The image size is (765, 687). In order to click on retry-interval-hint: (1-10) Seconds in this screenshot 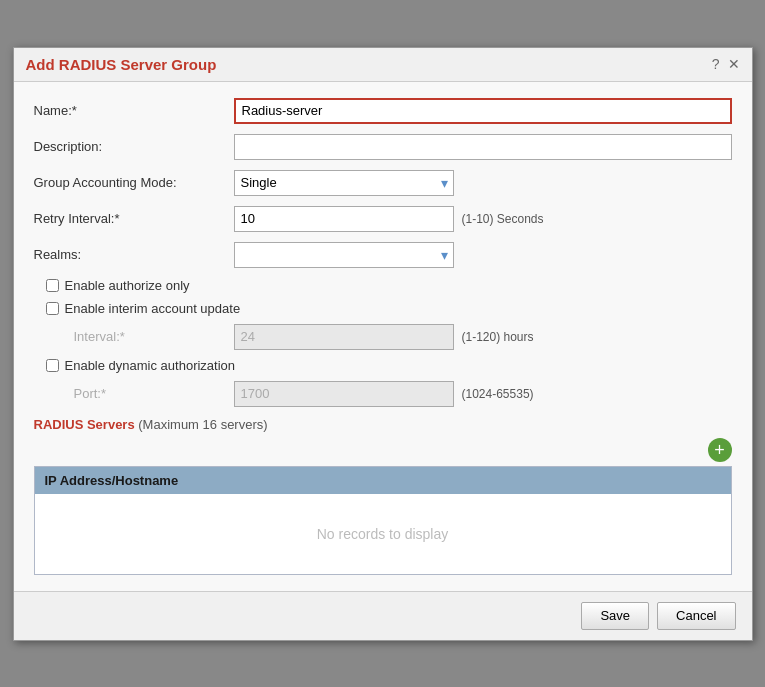, I will do `click(503, 219)`.